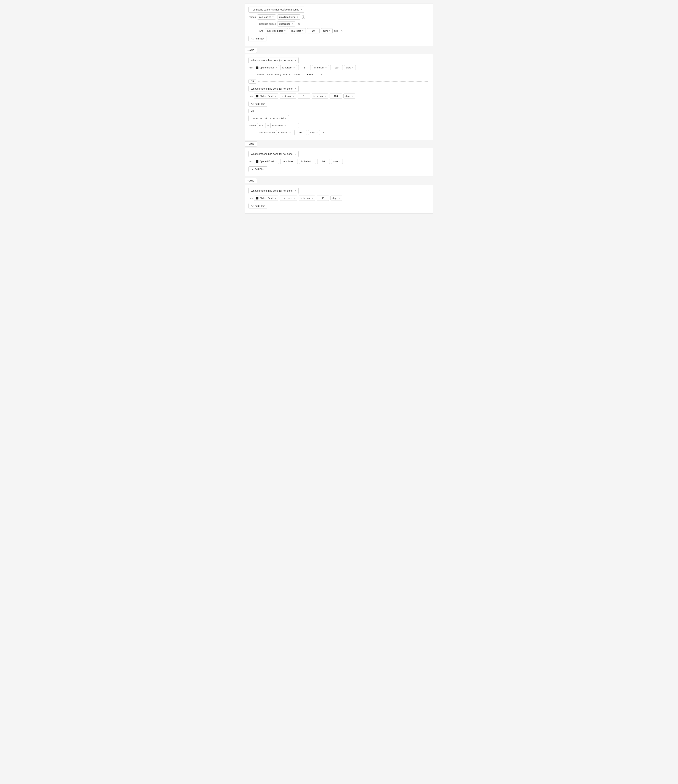  I want to click on person-select-4: is ▼, so click(261, 126).